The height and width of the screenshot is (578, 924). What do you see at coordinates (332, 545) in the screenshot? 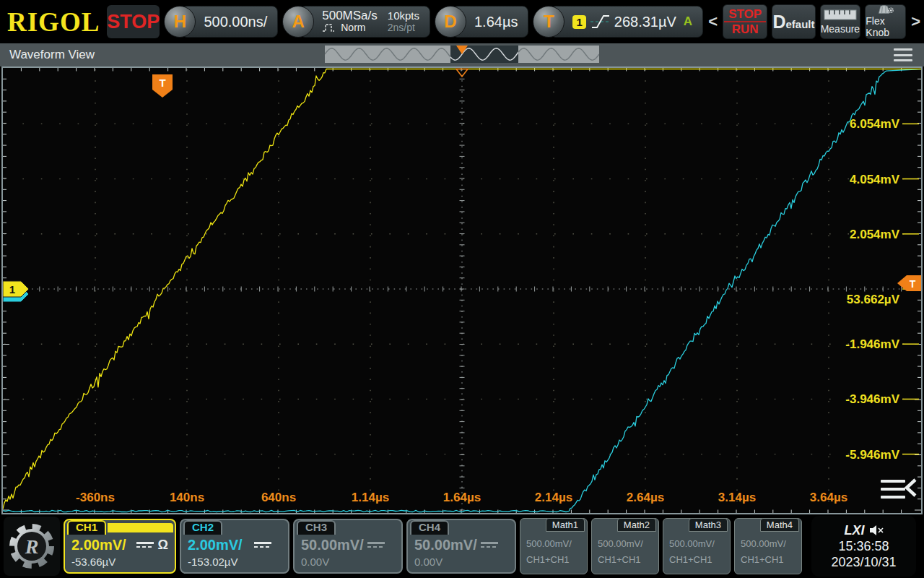
I see `ch3-scale: 50.00mV/` at bounding box center [332, 545].